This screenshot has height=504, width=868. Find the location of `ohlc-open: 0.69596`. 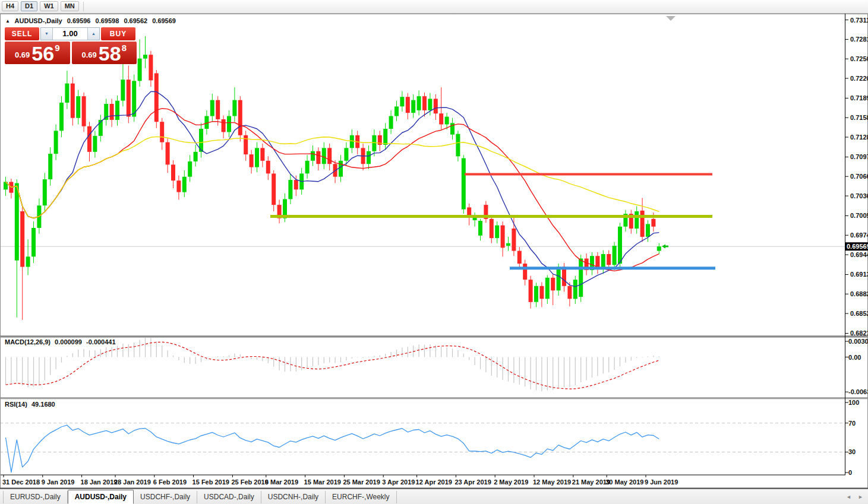

ohlc-open: 0.69596 is located at coordinates (79, 21).